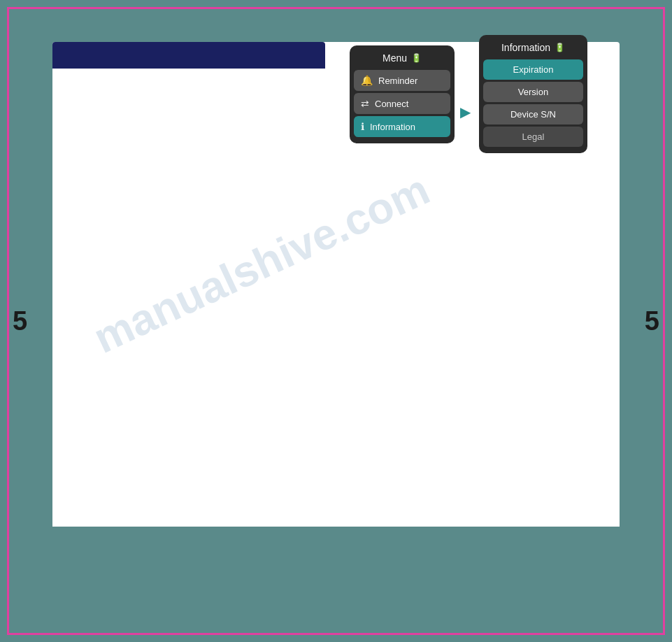 This screenshot has height=642, width=672. I want to click on menu-item-information-label: Information, so click(393, 127).